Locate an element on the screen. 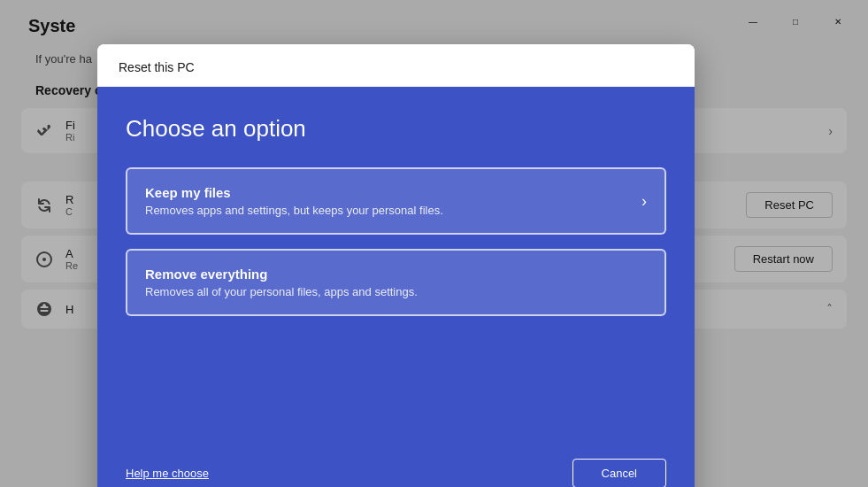 The image size is (868, 487). remove-everything-option: Remove everything Removes all of your pe… is located at coordinates (396, 282).